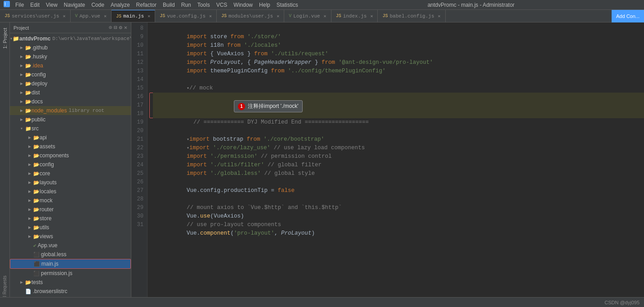  Describe the element at coordinates (70, 291) in the screenshot. I see `tree-item-browserslistrc: ▶ 📄 .browserslistrc` at that location.